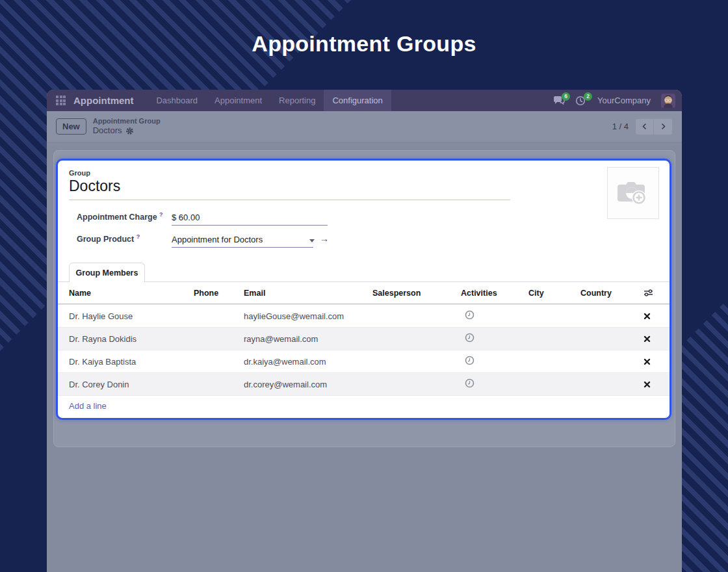 The image size is (728, 572). What do you see at coordinates (618, 100) in the screenshot?
I see `navbar-right: 6 2 YourCompany` at bounding box center [618, 100].